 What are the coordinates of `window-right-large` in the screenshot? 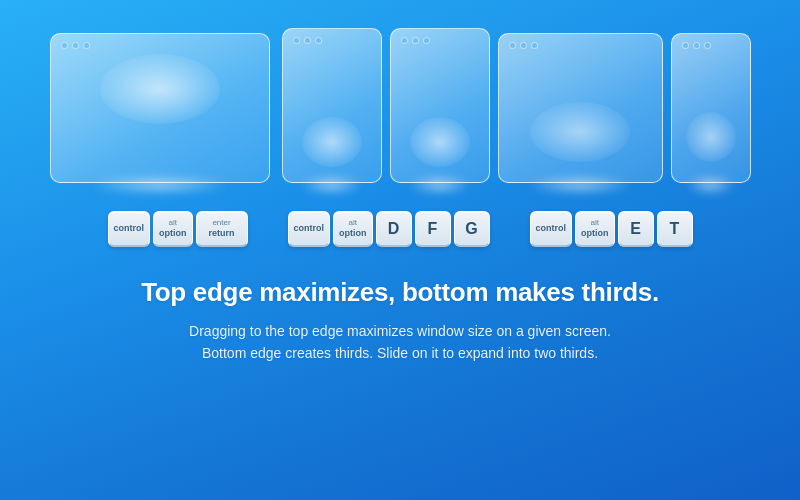 It's located at (580, 108).